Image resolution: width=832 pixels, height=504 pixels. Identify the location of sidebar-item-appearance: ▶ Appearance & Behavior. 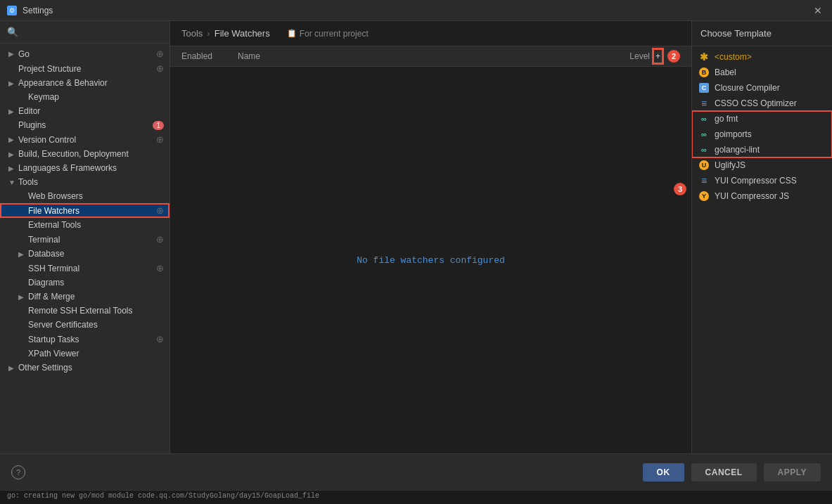
(84, 83).